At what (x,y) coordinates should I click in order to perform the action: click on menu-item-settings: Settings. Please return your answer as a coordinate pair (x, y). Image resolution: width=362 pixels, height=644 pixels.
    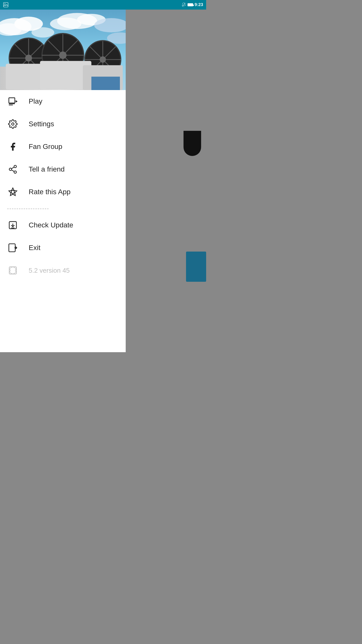
    Looking at the image, I should click on (63, 124).